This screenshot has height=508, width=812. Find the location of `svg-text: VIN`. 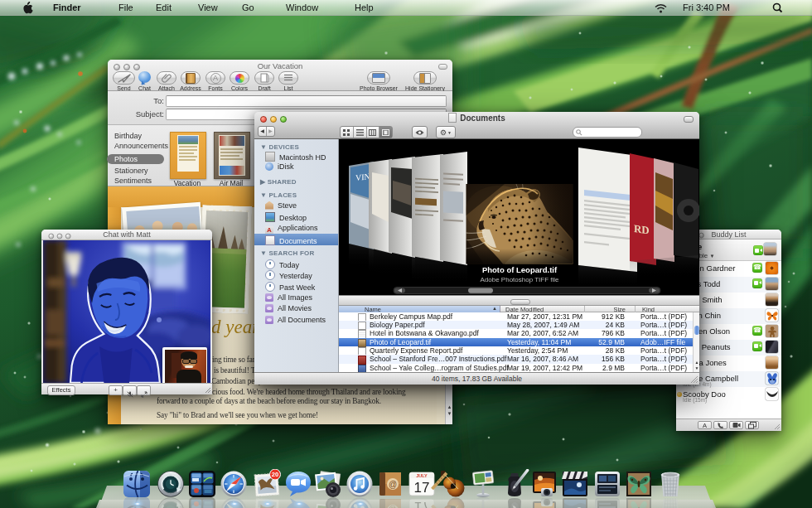

svg-text: VIN is located at coordinates (363, 177).